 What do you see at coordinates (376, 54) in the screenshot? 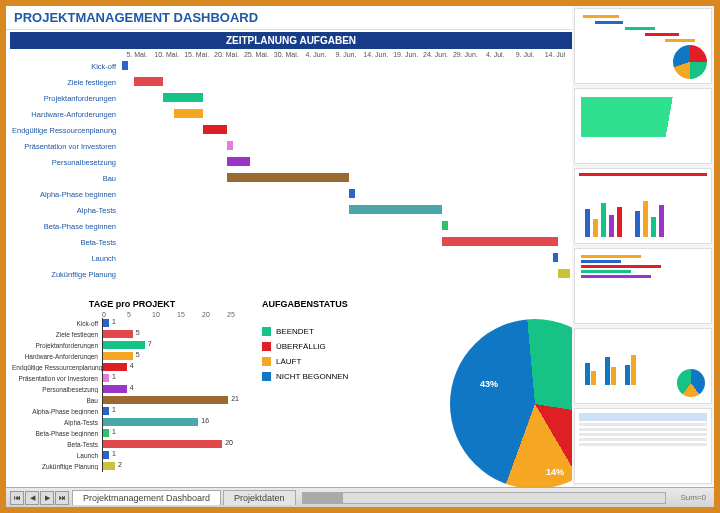
I see `gantt-date: 14. Jun.` at bounding box center [376, 54].